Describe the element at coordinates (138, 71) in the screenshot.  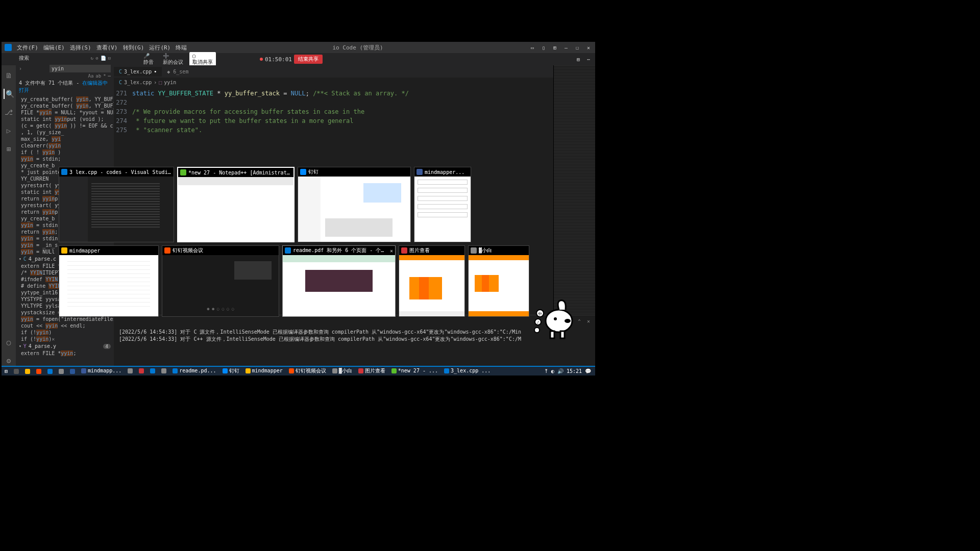
I see `tab-3lex: C 3_lex.cpp •` at that location.